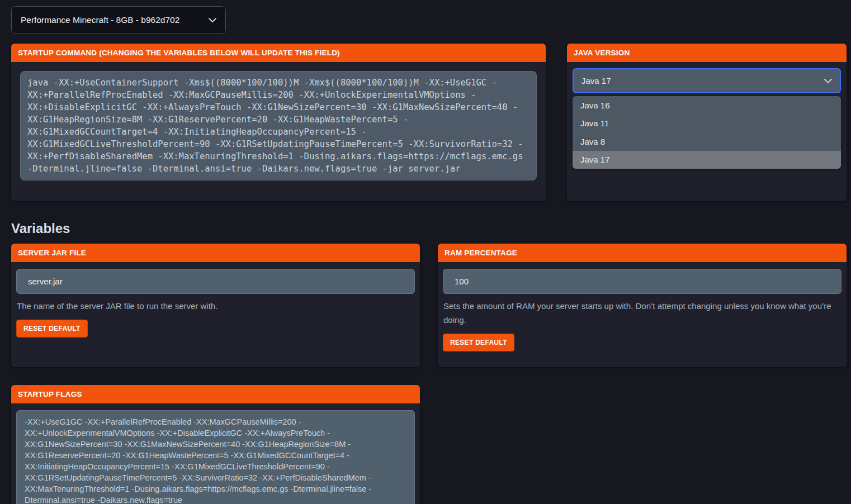 This screenshot has width=851, height=504. What do you see at coordinates (216, 253) in the screenshot?
I see `server-jar-file-header: SERVER JAR FILE` at bounding box center [216, 253].